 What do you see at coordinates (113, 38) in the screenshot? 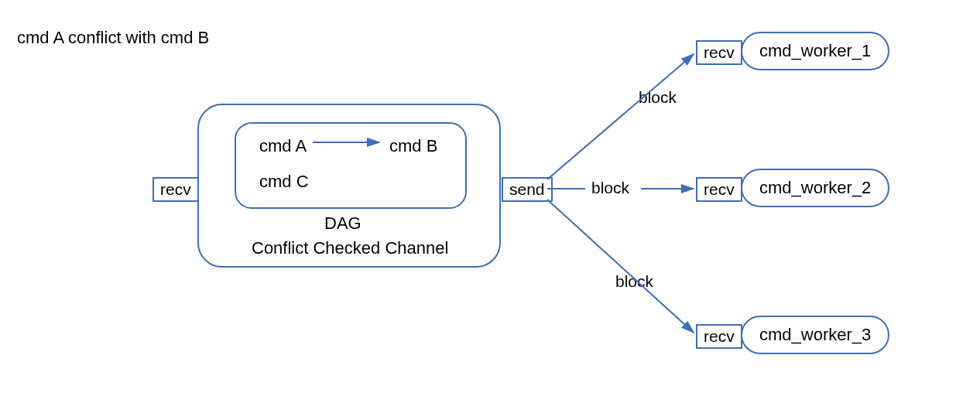
I see `caption: cmd A conflict with cmd B` at bounding box center [113, 38].